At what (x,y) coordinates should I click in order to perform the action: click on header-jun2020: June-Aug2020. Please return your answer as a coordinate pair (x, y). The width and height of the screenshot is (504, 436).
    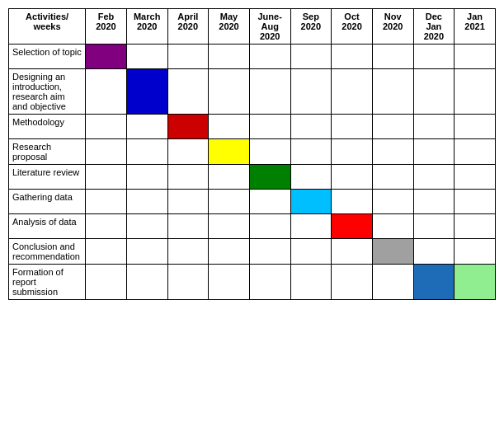
    Looking at the image, I should click on (270, 26).